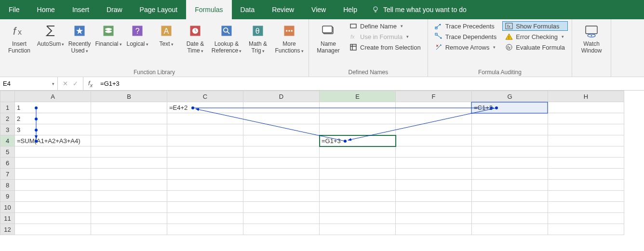 This screenshot has width=644, height=251. What do you see at coordinates (205, 152) in the screenshot?
I see `cell-c5` at bounding box center [205, 152].